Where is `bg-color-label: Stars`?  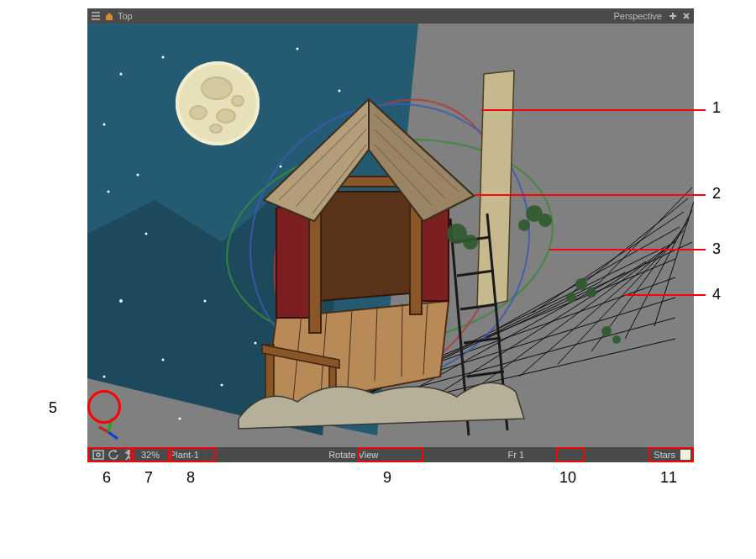 bg-color-label: Stars is located at coordinates (663, 455).